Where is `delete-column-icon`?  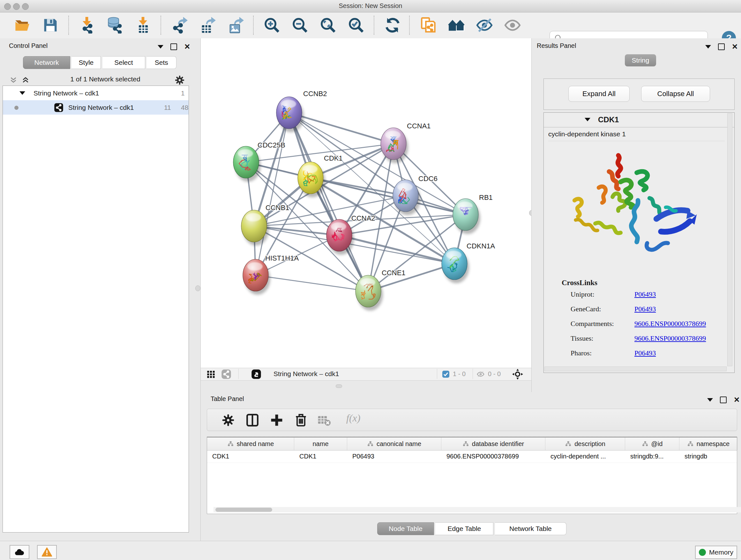
delete-column-icon is located at coordinates (301, 420).